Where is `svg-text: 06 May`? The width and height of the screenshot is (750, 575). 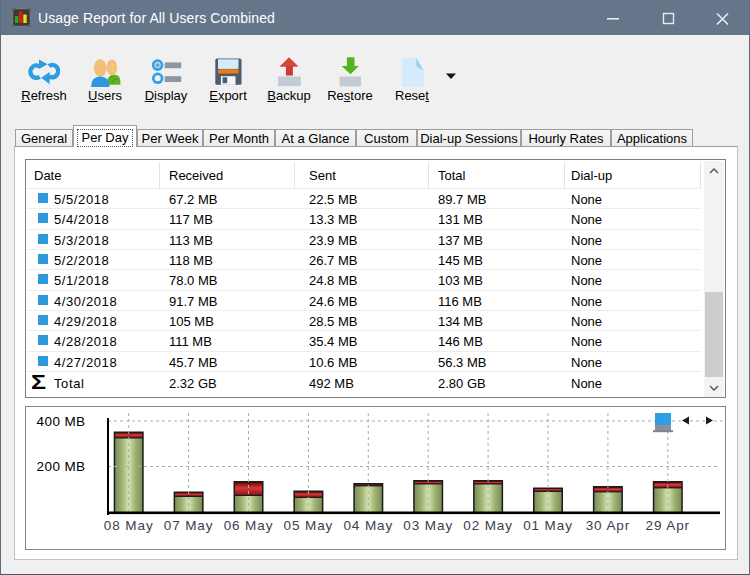 svg-text: 06 May is located at coordinates (249, 526).